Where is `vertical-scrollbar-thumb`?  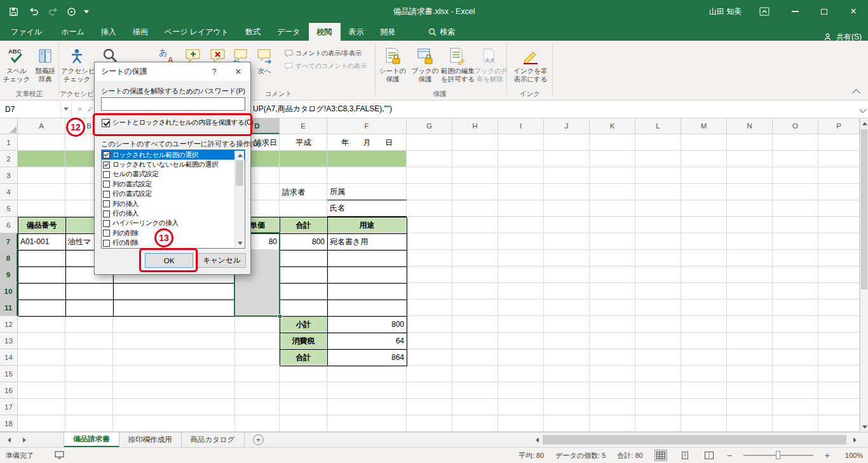 vertical-scrollbar-thumb is located at coordinates (864, 209).